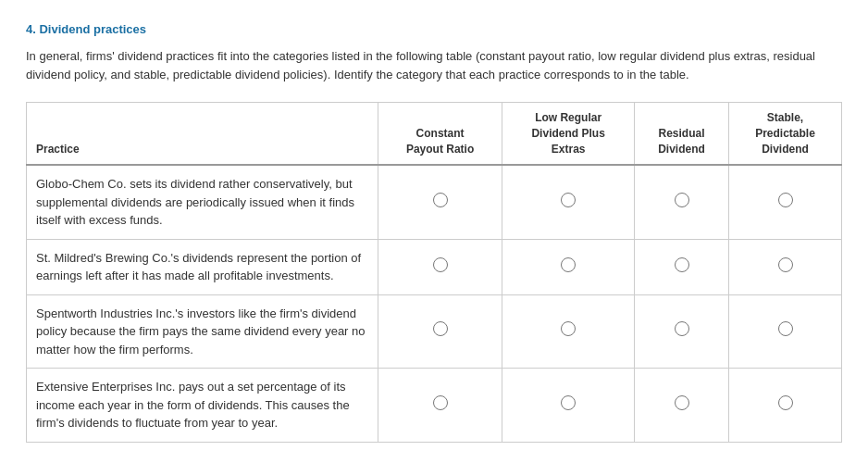 Image resolution: width=868 pixels, height=463 pixels. Describe the element at coordinates (440, 265) in the screenshot. I see `radio-row2-col1` at that location.